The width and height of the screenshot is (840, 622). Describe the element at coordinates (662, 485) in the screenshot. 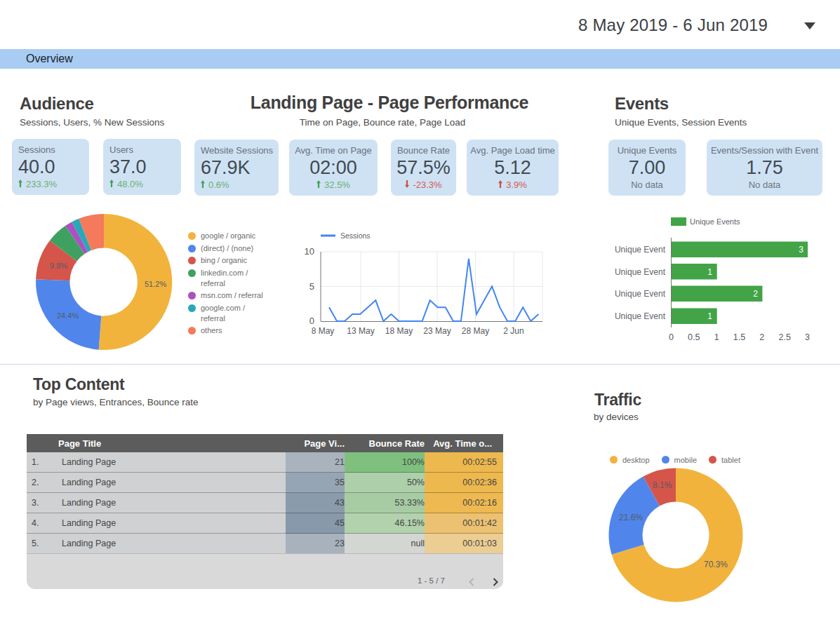

I see `svg-text: 8.1%` at that location.